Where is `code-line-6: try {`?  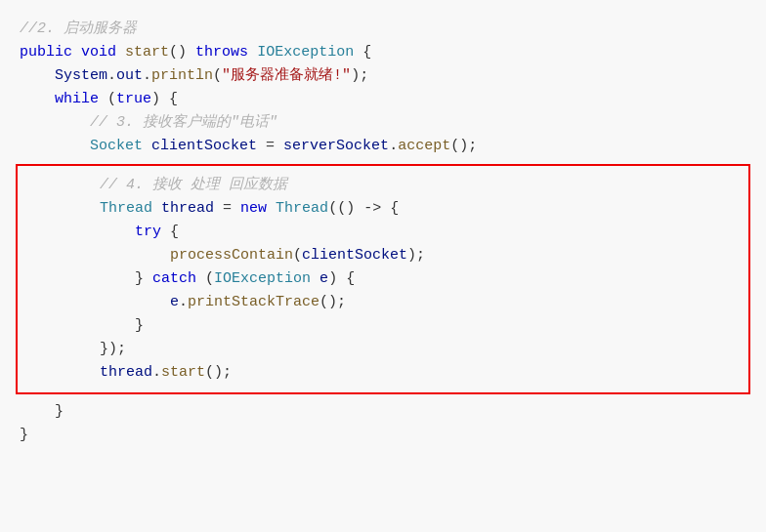
code-line-6: try { is located at coordinates (383, 232).